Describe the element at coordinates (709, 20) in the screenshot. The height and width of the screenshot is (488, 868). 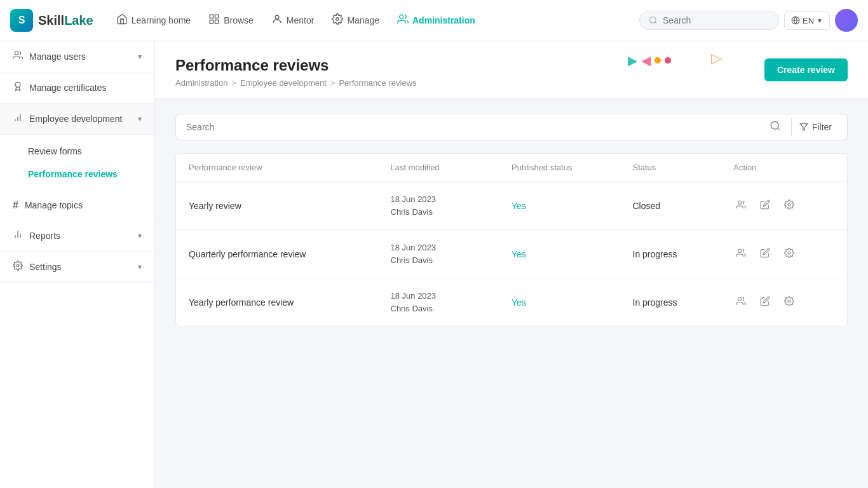
I see `top-search-bar` at that location.